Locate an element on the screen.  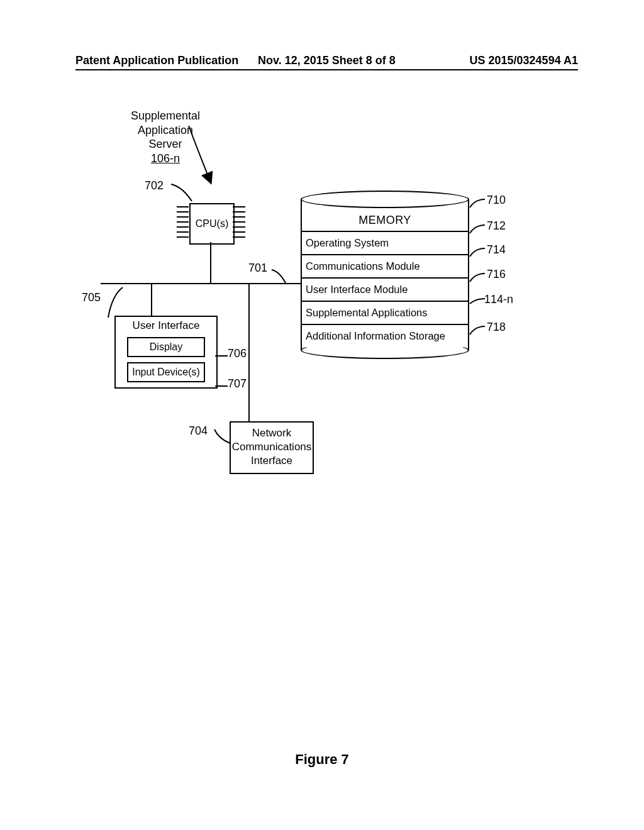
cpu-pins-icon is located at coordinates (212, 223).